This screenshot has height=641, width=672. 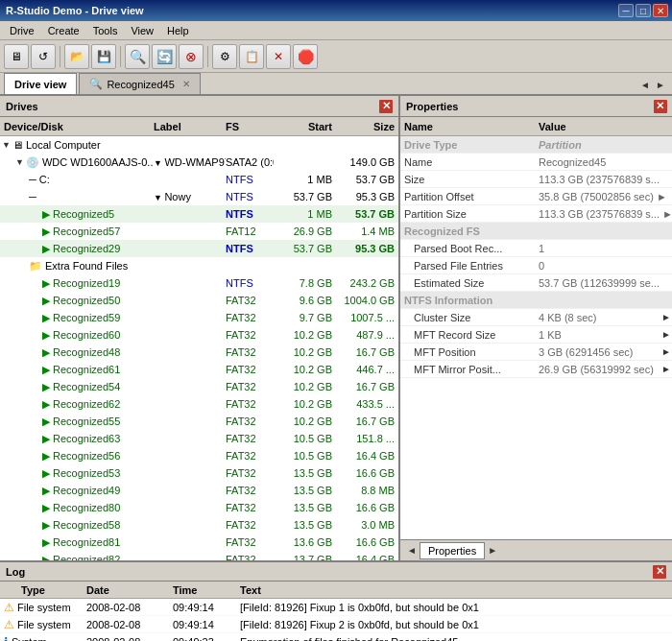 What do you see at coordinates (492, 551) in the screenshot?
I see `prop-right-arrow: ►` at bounding box center [492, 551].